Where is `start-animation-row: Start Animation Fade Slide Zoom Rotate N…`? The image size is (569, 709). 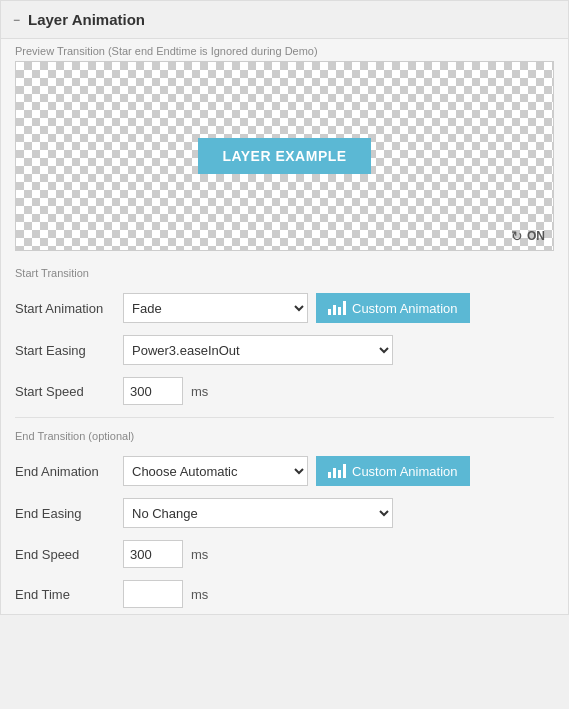 start-animation-row: Start Animation Fade Slide Zoom Rotate N… is located at coordinates (284, 308).